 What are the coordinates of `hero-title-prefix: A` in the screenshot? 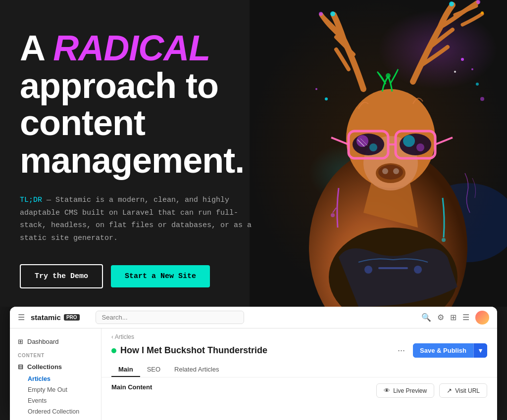 It's located at (37, 48).